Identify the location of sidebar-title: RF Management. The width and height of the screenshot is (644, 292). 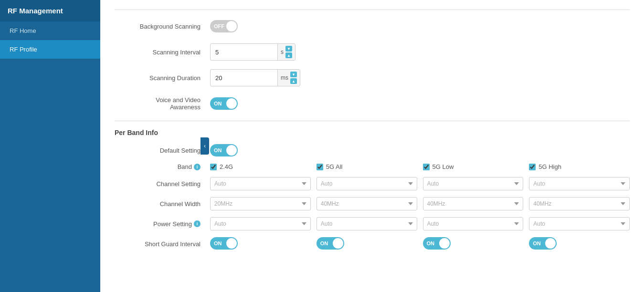
(50, 10).